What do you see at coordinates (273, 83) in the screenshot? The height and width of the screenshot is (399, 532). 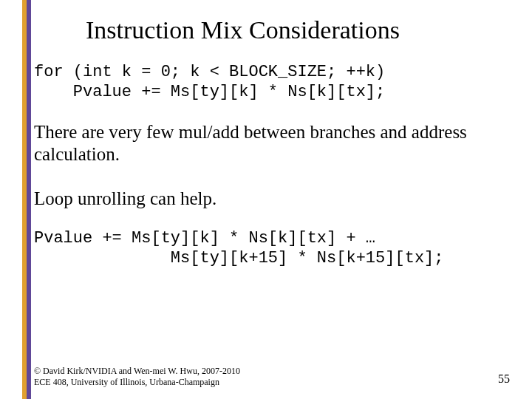 I see `code-block-loop: for (int k = 0; k < BLOCK_SIZE; ++k) Pva…` at bounding box center [273, 83].